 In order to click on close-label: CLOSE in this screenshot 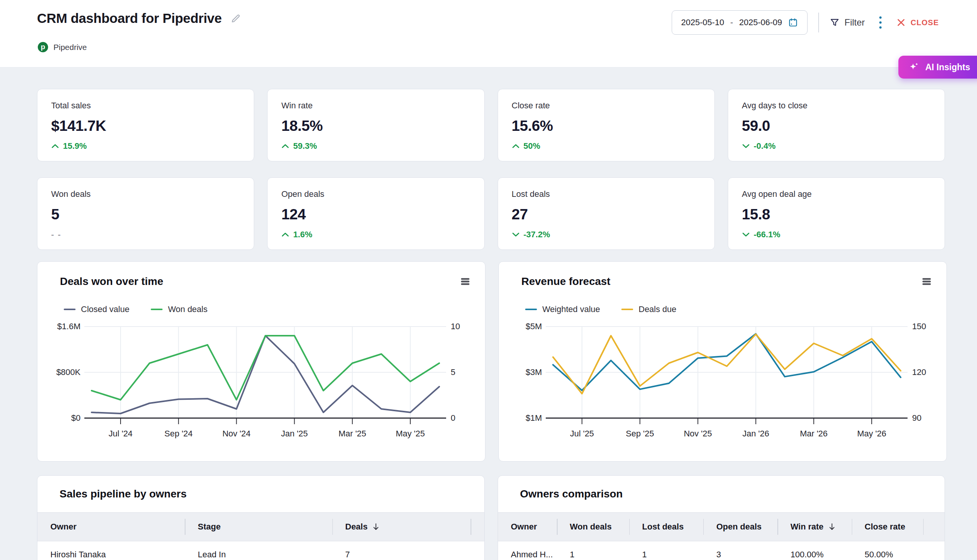, I will do `click(925, 23)`.